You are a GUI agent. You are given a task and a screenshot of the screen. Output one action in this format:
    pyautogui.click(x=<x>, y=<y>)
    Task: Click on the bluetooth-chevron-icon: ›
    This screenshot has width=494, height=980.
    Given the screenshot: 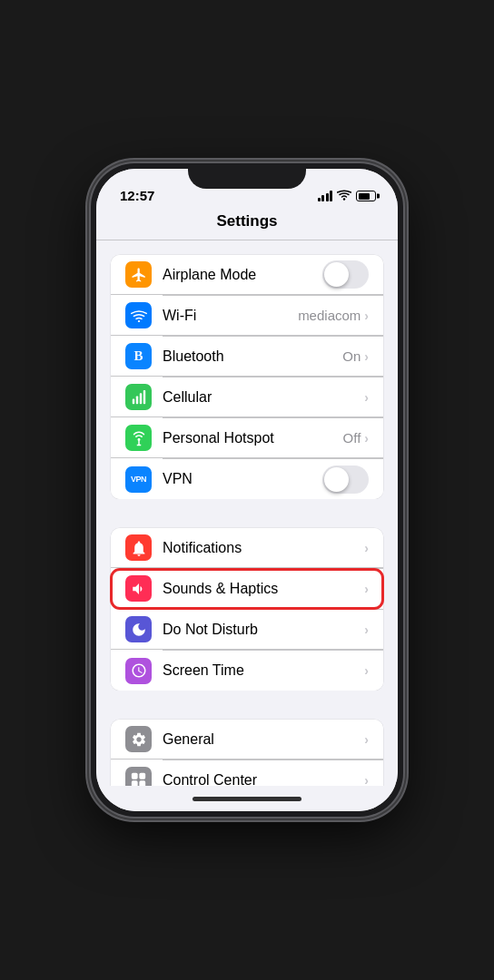 What is the action you would take?
    pyautogui.click(x=367, y=357)
    